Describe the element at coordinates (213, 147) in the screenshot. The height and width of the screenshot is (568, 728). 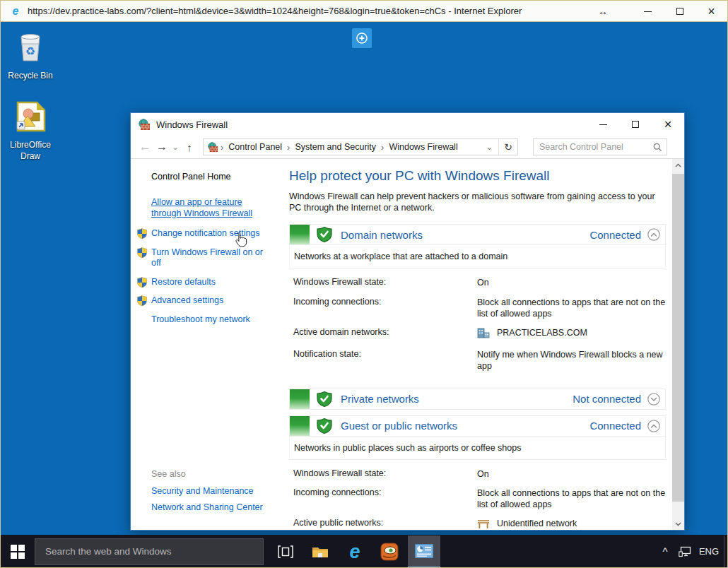
I see `firewall-icon` at that location.